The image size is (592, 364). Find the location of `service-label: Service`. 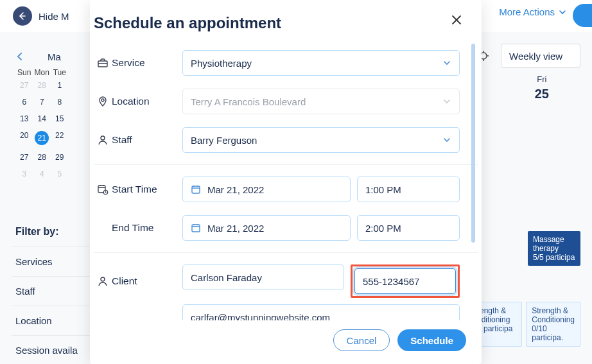

service-label: Service is located at coordinates (147, 63).